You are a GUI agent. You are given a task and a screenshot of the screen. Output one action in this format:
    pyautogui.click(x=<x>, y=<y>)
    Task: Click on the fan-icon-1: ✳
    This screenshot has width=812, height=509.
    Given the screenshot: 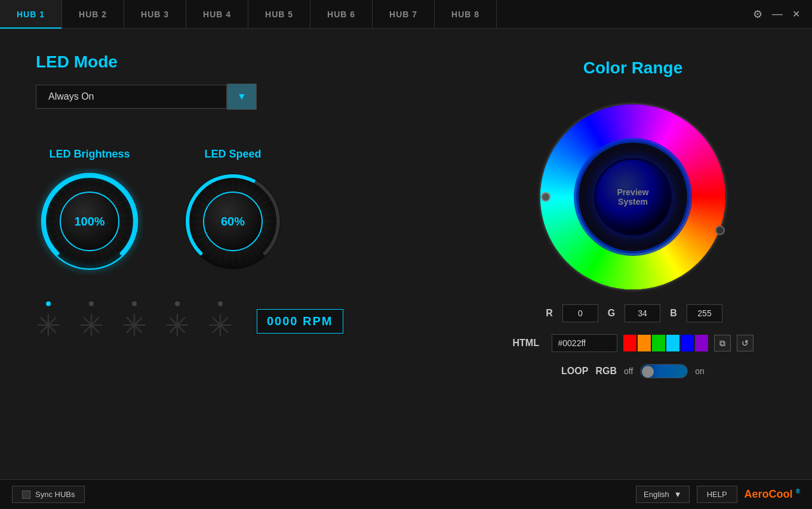 What is the action you would take?
    pyautogui.click(x=48, y=326)
    